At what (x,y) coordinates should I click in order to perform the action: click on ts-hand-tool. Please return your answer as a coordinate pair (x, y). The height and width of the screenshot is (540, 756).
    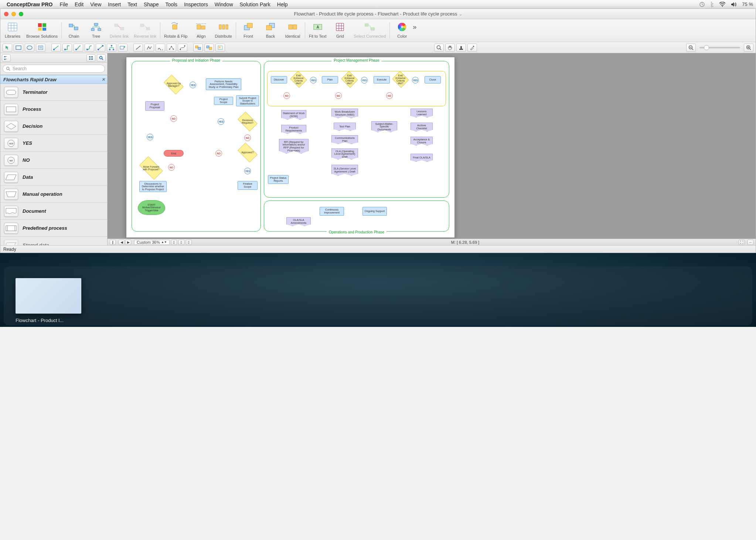
    Looking at the image, I should click on (450, 48).